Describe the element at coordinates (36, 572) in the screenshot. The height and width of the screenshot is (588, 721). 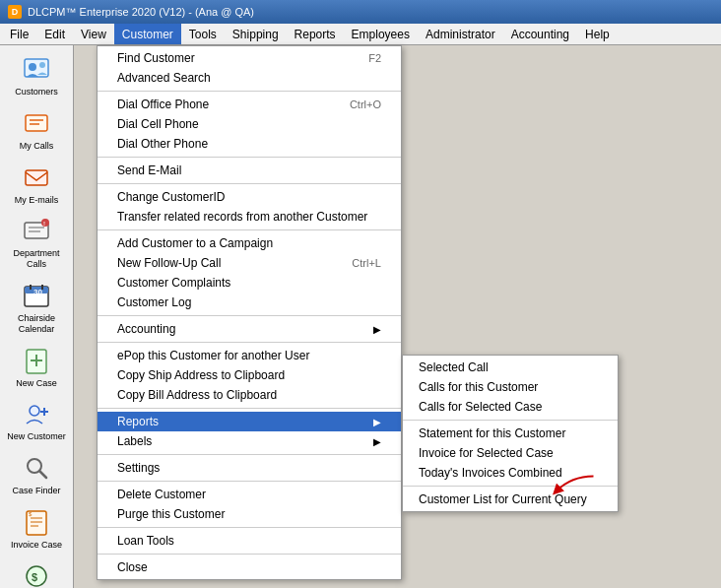
I see `sidebar-item-receive-payment: $ Receive Payment` at that location.